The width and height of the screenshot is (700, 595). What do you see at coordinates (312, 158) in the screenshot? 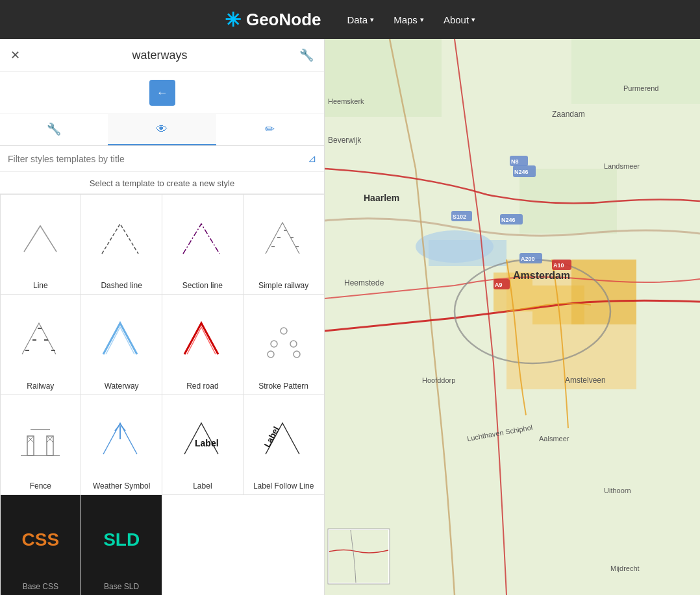
I see `filter-icon: ⊿` at bounding box center [312, 158].